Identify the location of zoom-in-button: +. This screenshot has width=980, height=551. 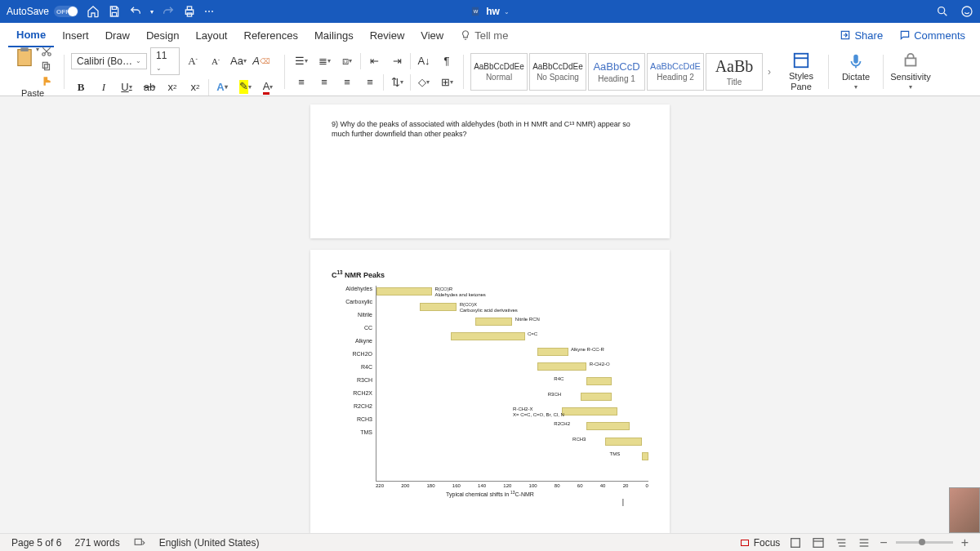
(965, 543).